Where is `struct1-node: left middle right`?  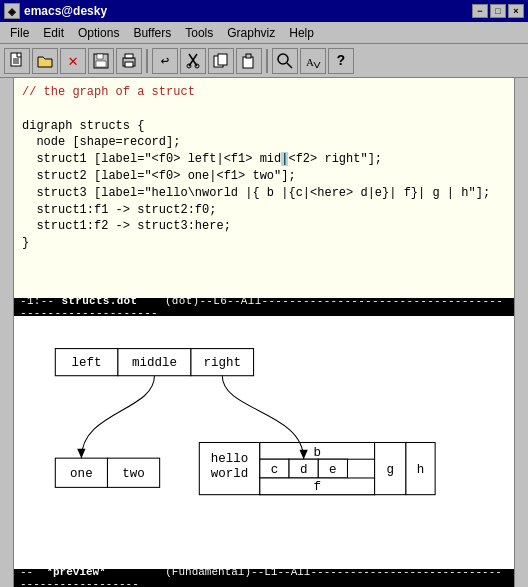 struct1-node: left middle right is located at coordinates (154, 362).